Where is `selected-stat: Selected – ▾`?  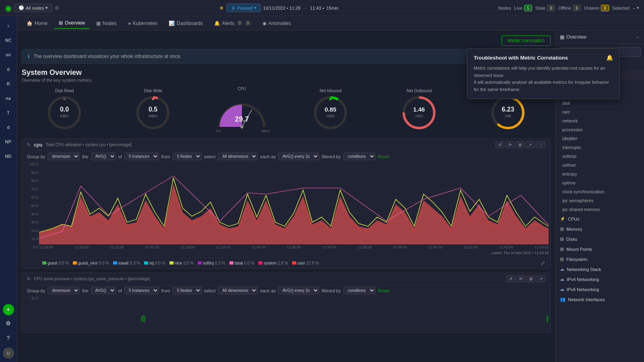
selected-stat: Selected – ▾ is located at coordinates (625, 8).